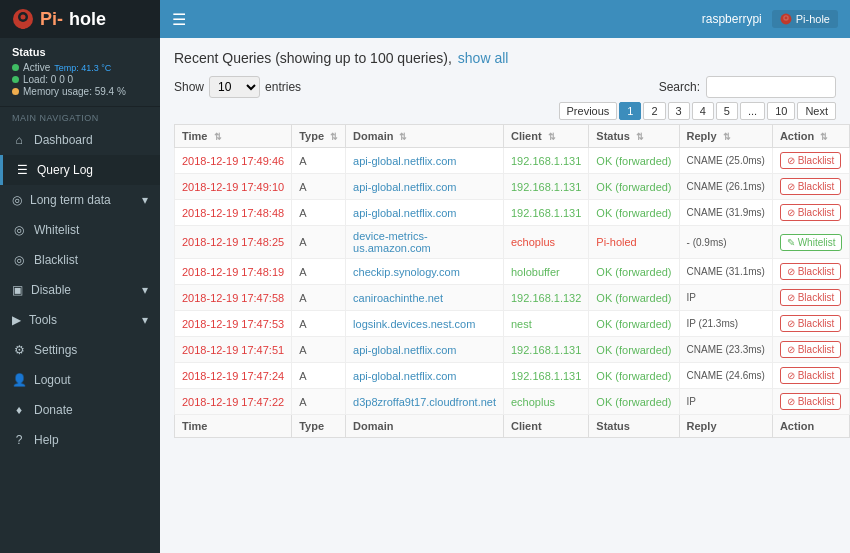  Describe the element at coordinates (80, 140) in the screenshot. I see `sidebar-item-dashboard: ⌂ Dashboard` at that location.